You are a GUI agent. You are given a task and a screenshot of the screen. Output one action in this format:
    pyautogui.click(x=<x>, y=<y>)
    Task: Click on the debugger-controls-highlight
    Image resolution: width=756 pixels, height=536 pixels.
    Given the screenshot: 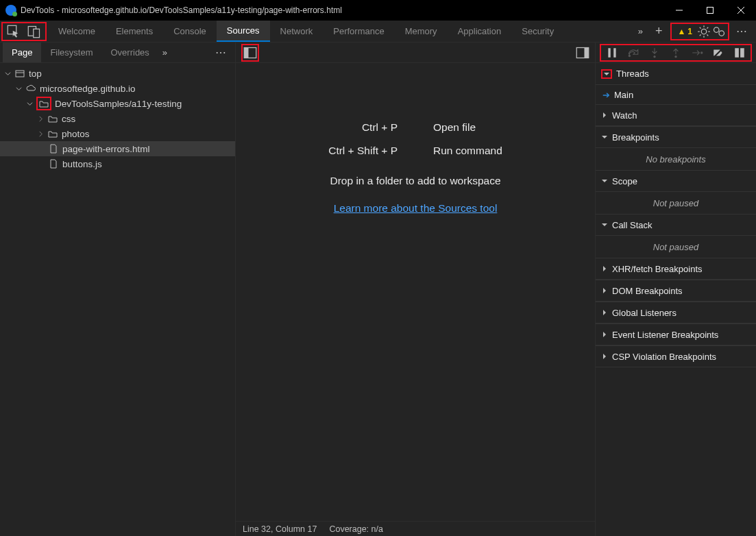 What is the action you would take?
    pyautogui.click(x=676, y=53)
    